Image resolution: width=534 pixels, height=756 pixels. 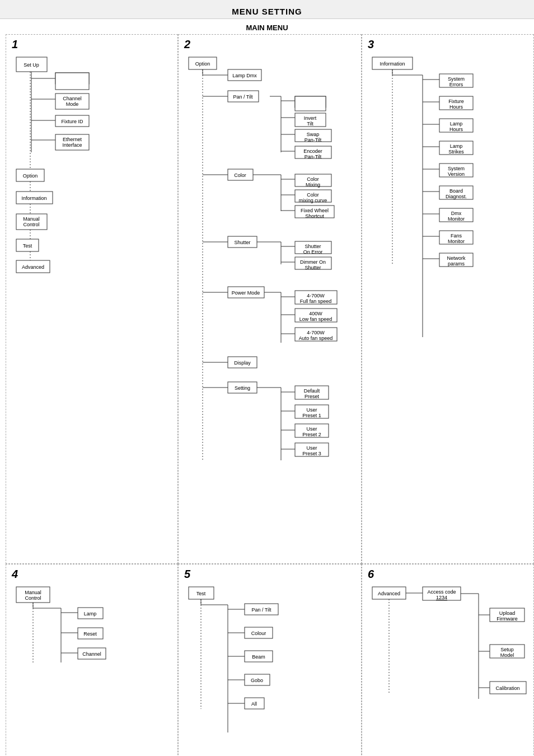 I want to click on svg-text: mixing curve, so click(x=313, y=200).